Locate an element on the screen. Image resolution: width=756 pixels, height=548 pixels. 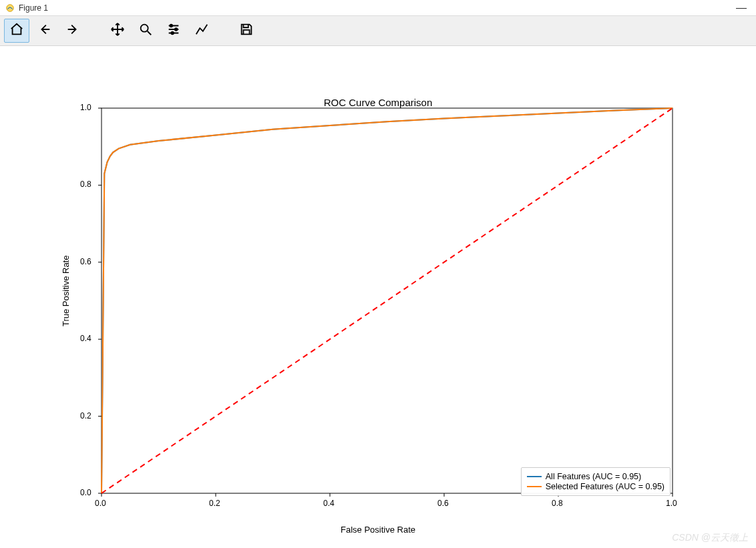
legend: All Features (AUC = 0.95)Selected Featur… is located at coordinates (596, 482).